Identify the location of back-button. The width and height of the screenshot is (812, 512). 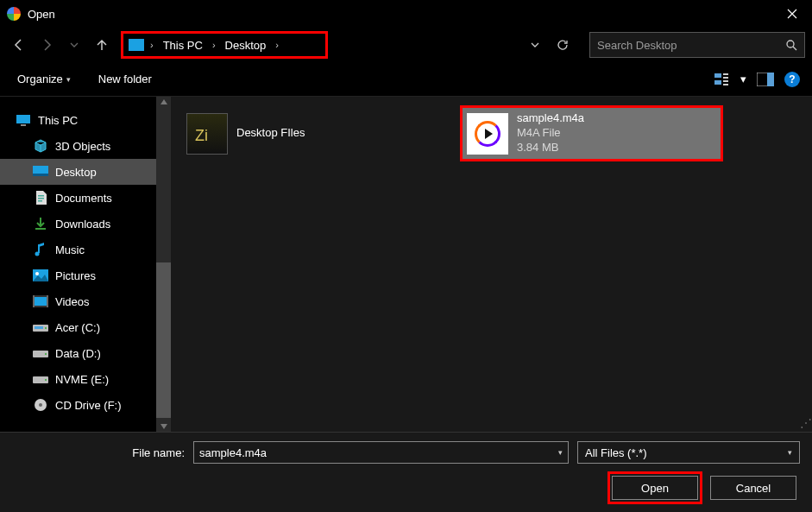
(19, 45).